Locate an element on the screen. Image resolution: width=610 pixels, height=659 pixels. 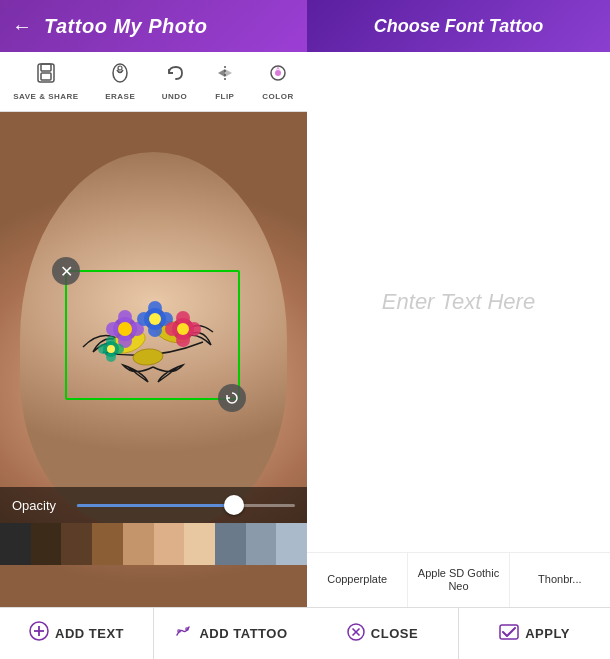
font-apple-sd-gothic-neo: Apple SD Gothic Neo is located at coordinates (458, 580).